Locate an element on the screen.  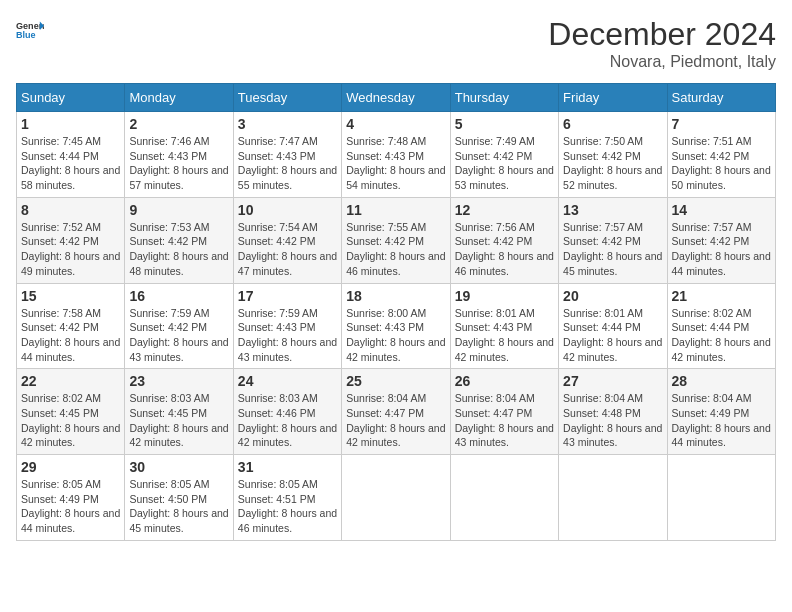
day-info: Sunrise: 8:05 AMSunset: 4:51 PMDaylight:… is located at coordinates (288, 506).